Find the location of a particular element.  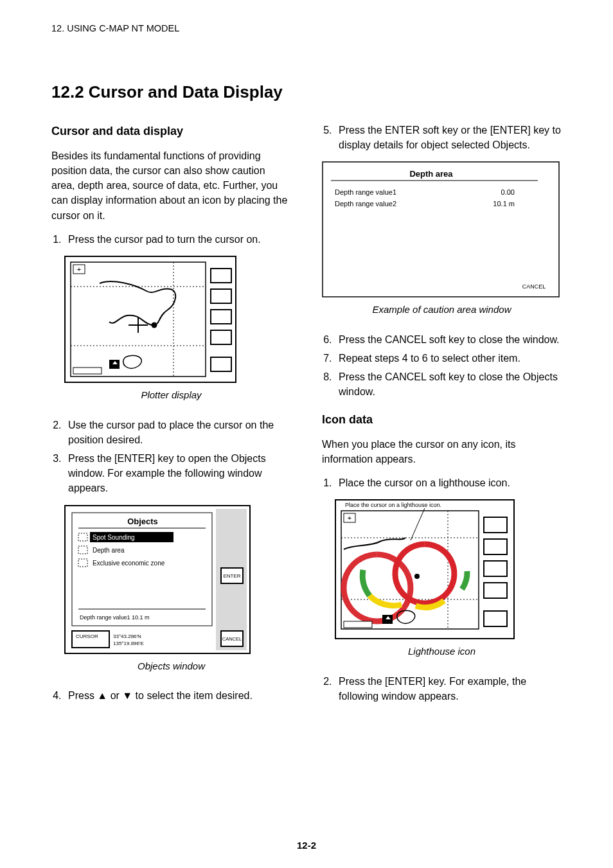

svg-text: Spot Sounding is located at coordinates (114, 537).